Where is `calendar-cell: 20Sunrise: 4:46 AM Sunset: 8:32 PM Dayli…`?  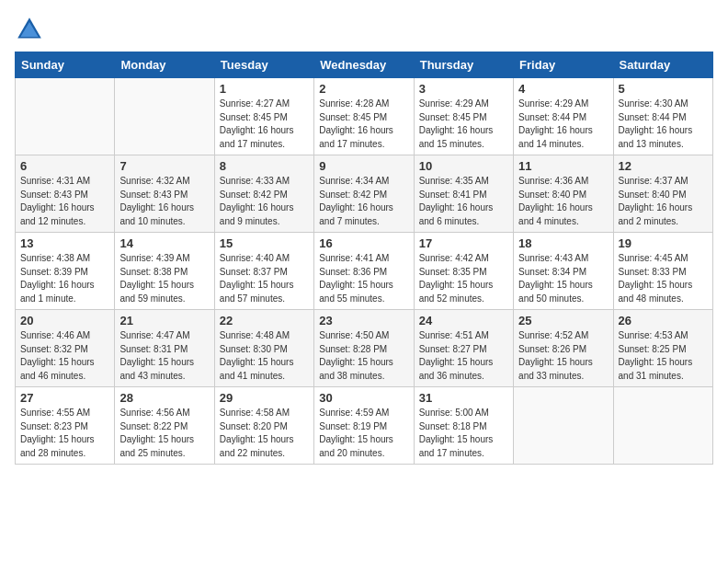 calendar-cell: 20Sunrise: 4:46 AM Sunset: 8:32 PM Dayli… is located at coordinates (65, 349).